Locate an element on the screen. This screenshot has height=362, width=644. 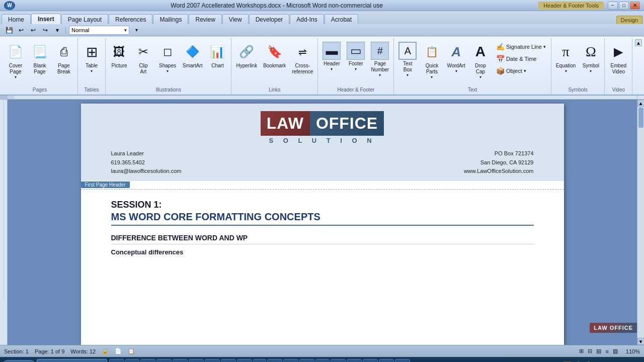
tab-view: View is located at coordinates (235, 19).